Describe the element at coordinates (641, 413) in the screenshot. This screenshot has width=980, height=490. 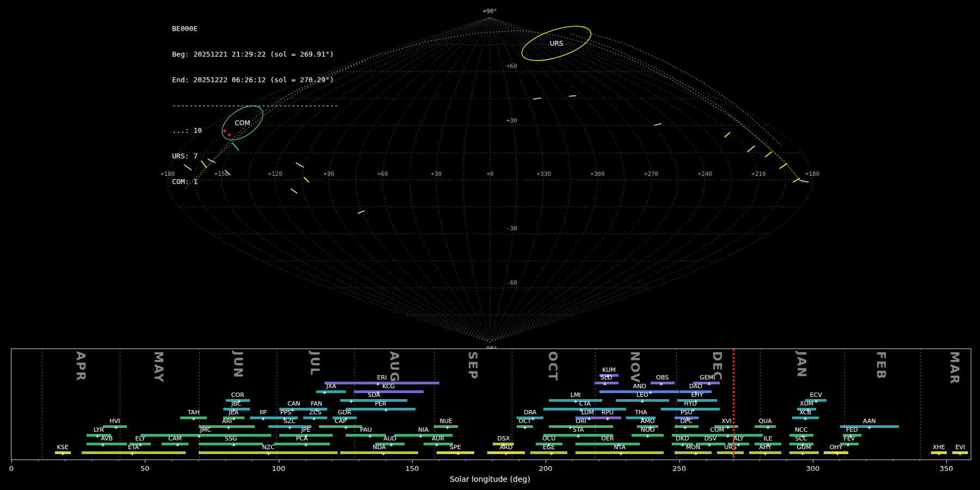
I see `shower-label: THA` at that location.